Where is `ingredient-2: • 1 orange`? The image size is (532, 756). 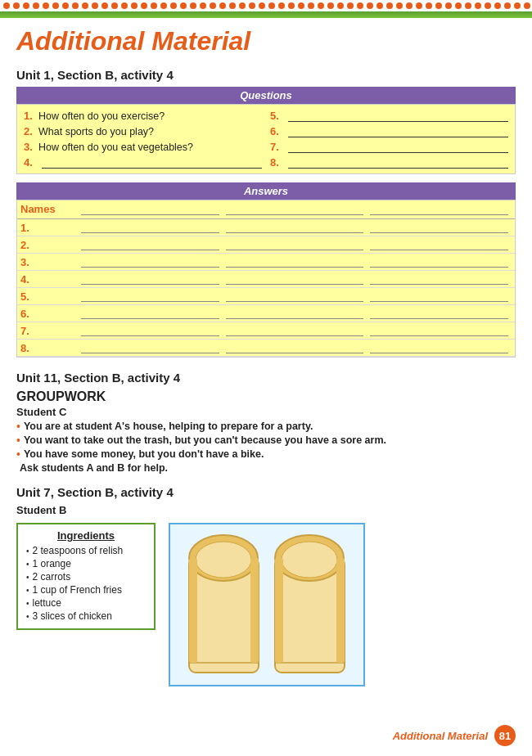
ingredient-2: • 1 orange is located at coordinates (86, 564).